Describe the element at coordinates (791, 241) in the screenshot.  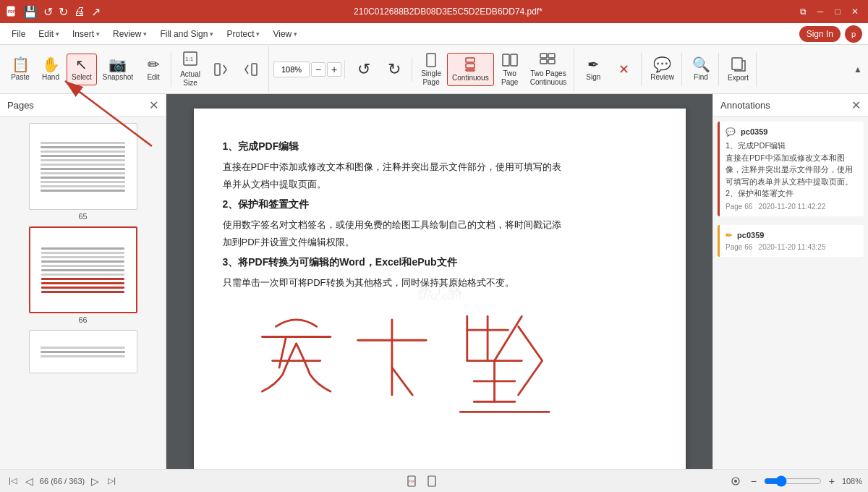
I see `annotation-card-2: ✏ pc0359 Page 66 2020-11-20 11:43:25` at that location.